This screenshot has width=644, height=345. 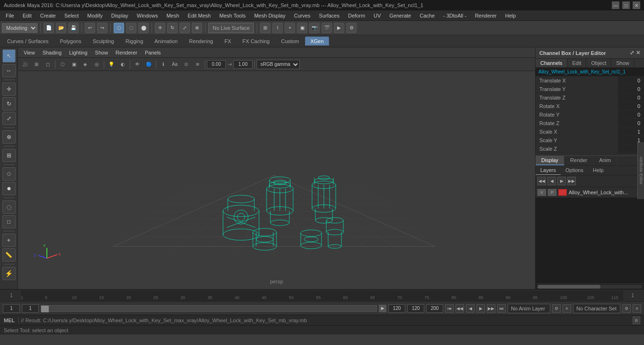 What do you see at coordinates (552, 181) in the screenshot?
I see `layer-prev-btn: ◀` at bounding box center [552, 181].